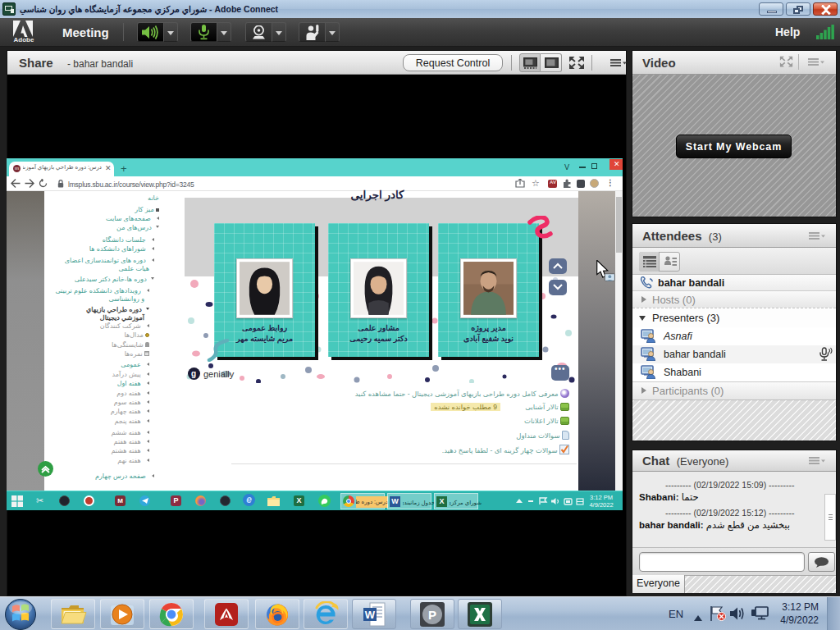 The width and height of the screenshot is (840, 630). What do you see at coordinates (432, 614) in the screenshot?
I see `svg-text: P` at bounding box center [432, 614].